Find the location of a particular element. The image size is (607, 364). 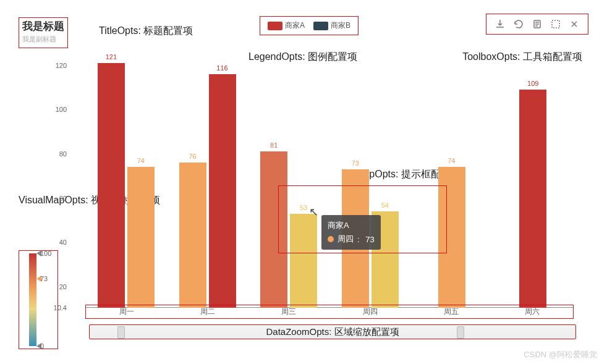

bar-group: 8153 is located at coordinates (289, 181).